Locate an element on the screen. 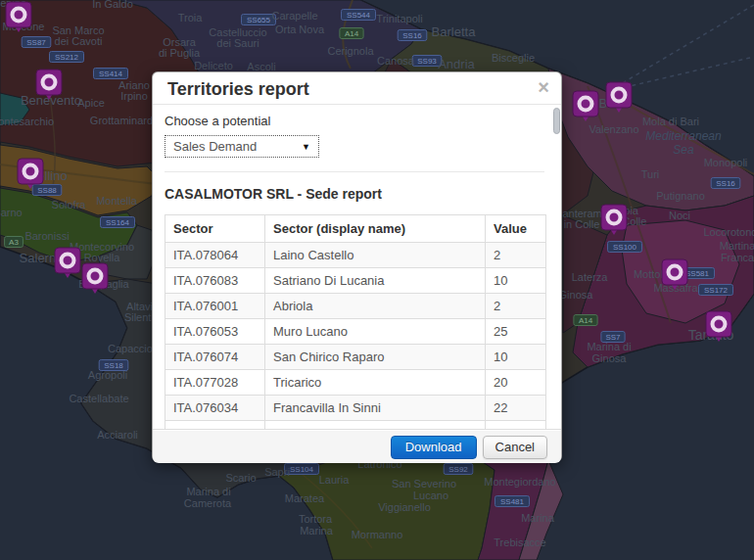 This screenshot has height=560, width=754. road-badge: SS87 is located at coordinates (36, 43).